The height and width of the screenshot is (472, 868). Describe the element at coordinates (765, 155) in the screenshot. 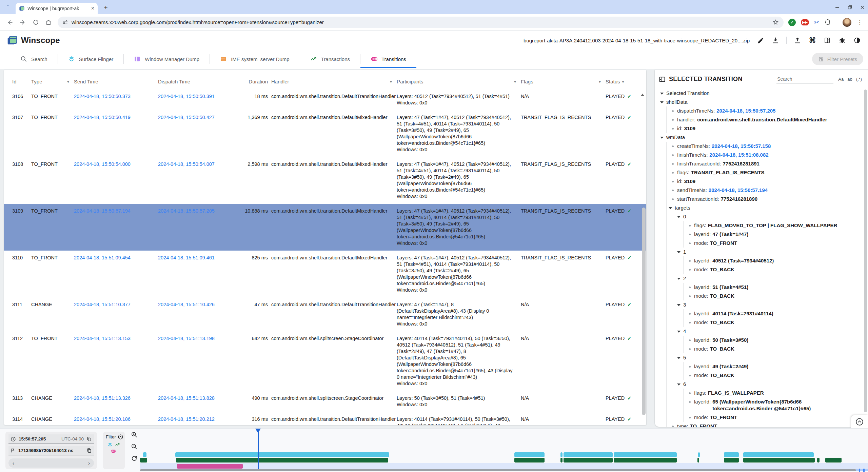

I see `tree-leaf-finishTimeNs: finishTimeNs:2024-04-18, 15:51:08.082` at that location.